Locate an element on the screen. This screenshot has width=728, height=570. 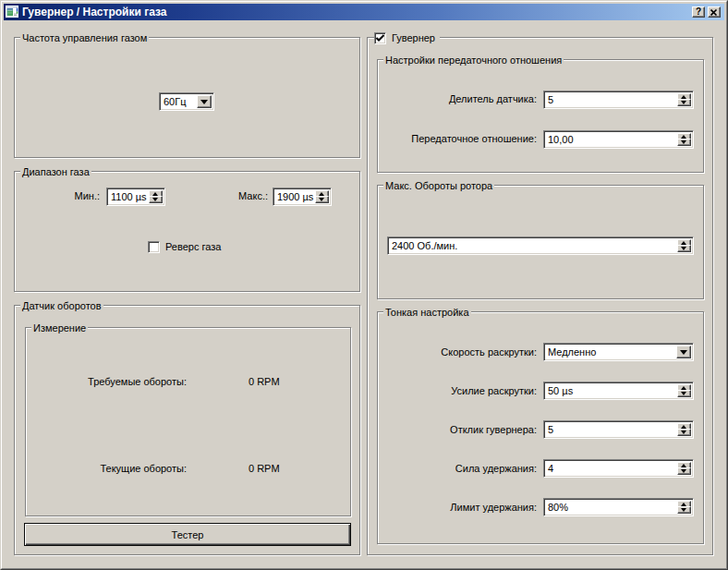
range-group-label: Диапазон газа is located at coordinates (55, 172).